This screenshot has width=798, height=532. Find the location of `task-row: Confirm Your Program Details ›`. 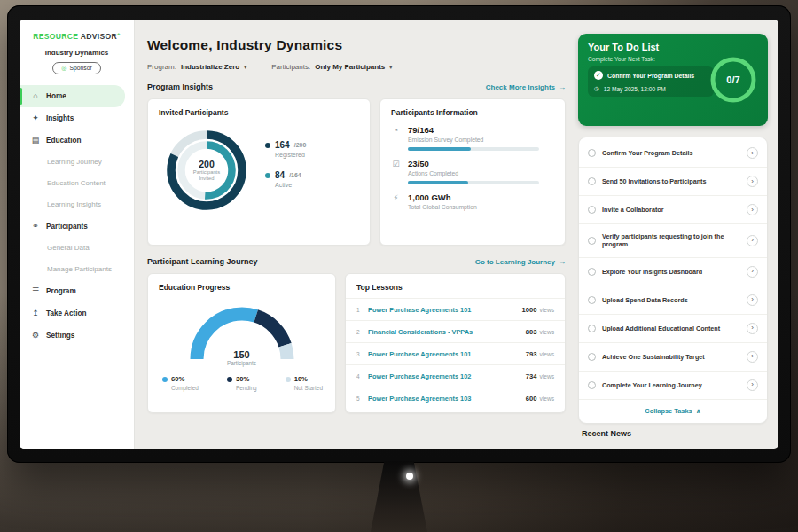

task-row: Confirm Your Program Details › is located at coordinates (673, 153).